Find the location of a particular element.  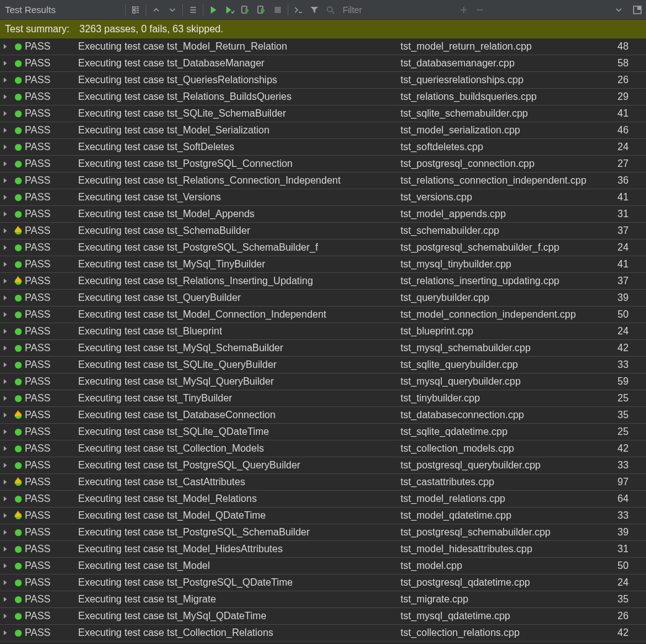

run-file-icon is located at coordinates (246, 10).